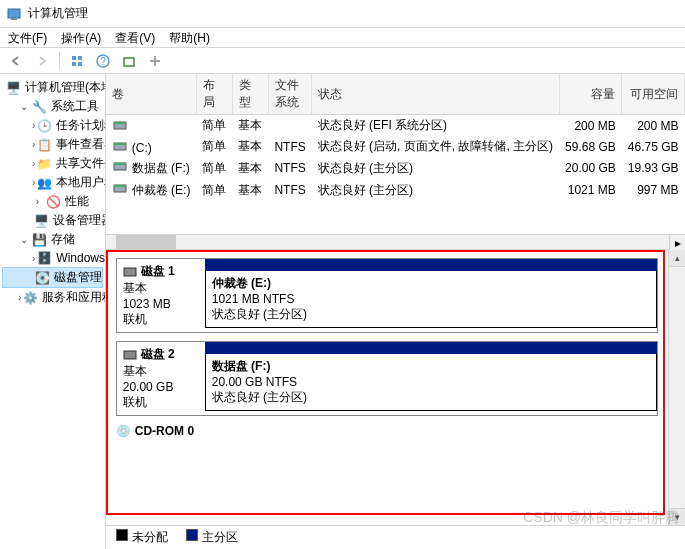  Describe the element at coordinates (161, 296) in the screenshot. I see `disk-info: 磁盘 1基本1023 MB联机` at that location.